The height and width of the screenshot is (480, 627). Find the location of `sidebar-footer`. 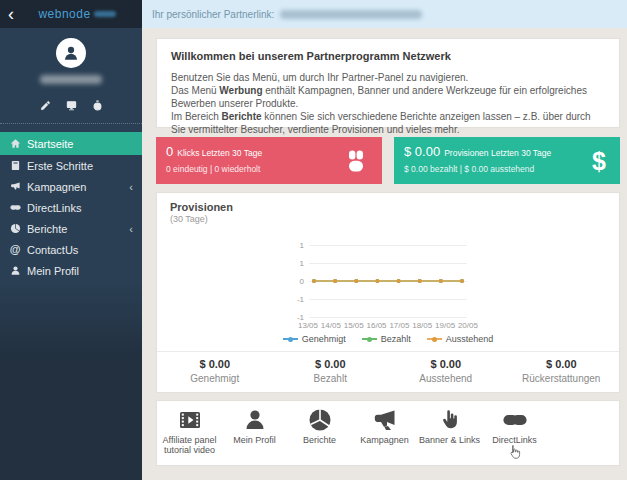

sidebar-footer is located at coordinates (71, 380).